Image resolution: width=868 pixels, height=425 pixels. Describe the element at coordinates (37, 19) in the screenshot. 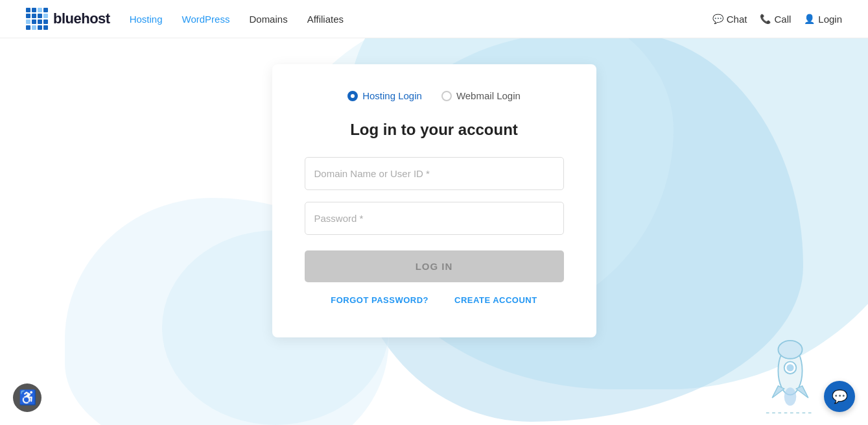

I see `logo-grid` at that location.